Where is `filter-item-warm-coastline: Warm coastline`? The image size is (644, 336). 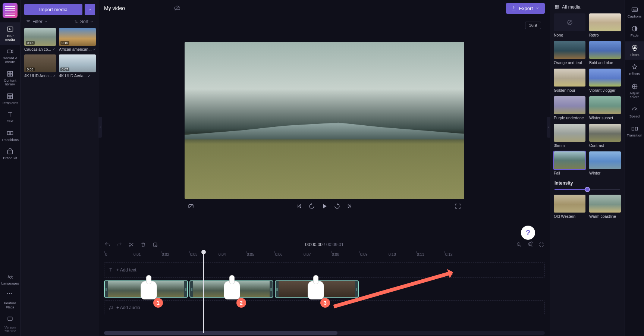 filter-item-warm-coastline: Warm coastline is located at coordinates (605, 207).